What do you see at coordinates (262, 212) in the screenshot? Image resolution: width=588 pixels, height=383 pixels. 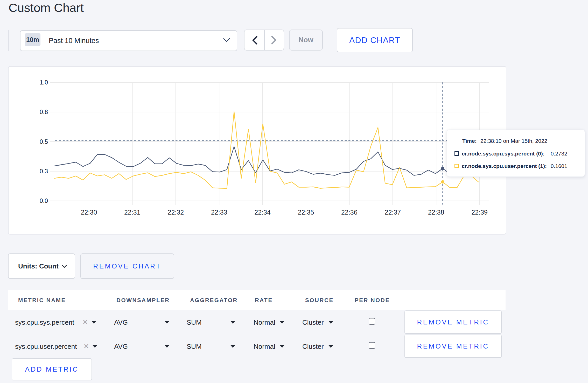 I see `svg-text: 22:34` at bounding box center [262, 212].